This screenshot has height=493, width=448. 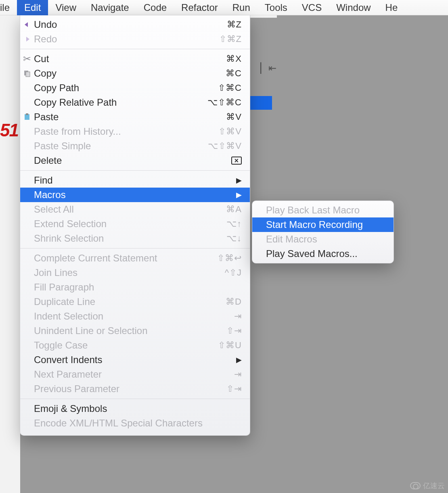 I want to click on menubar-item-run: Run, so click(x=241, y=8).